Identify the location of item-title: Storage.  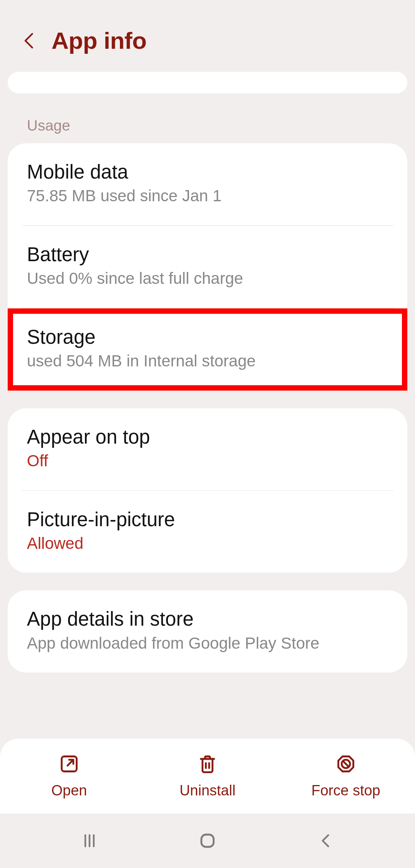
(208, 337).